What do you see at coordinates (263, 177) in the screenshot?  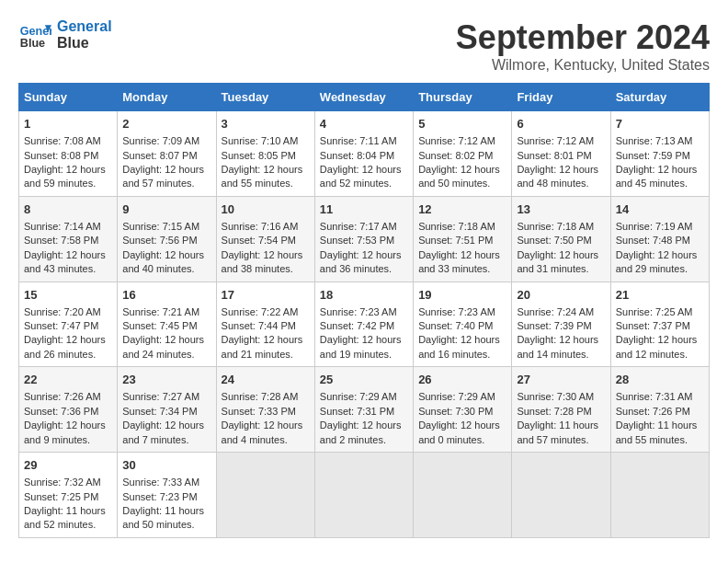 I see `daylight-label: Daylight: 12 hours and 55 minutes.` at bounding box center [263, 177].